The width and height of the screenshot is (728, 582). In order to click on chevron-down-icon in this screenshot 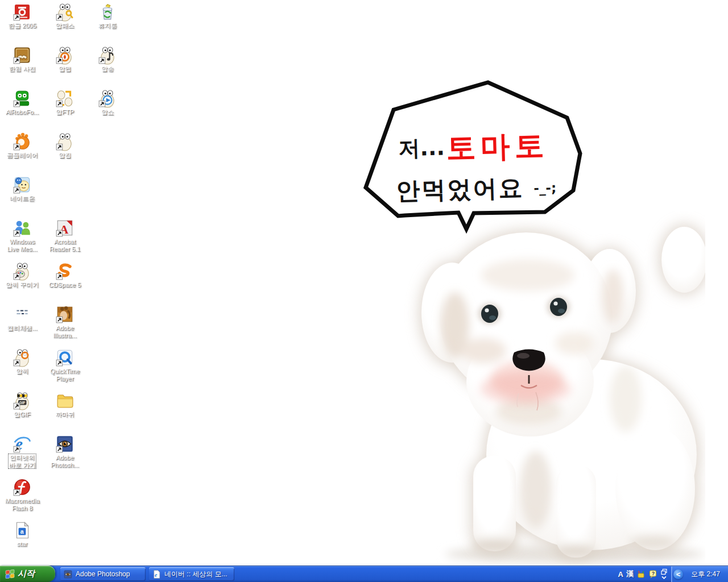, I will do `click(664, 577)`.